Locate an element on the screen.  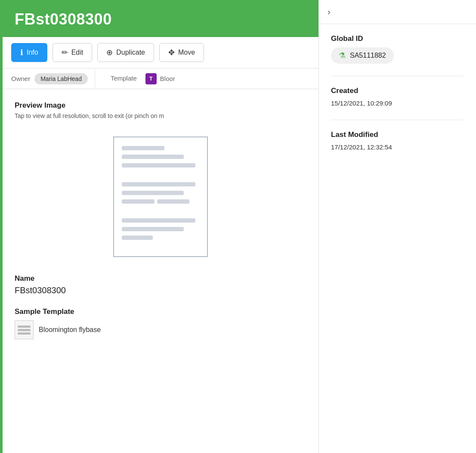
global-id-value: SA5111882 is located at coordinates (368, 56).